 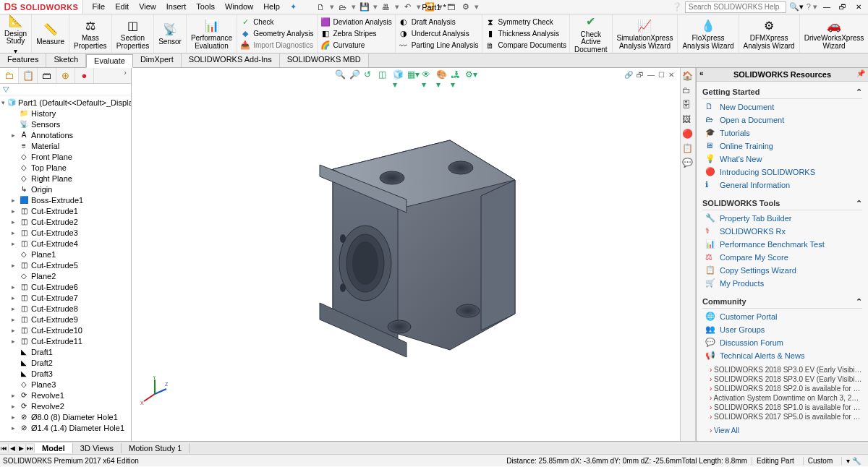 I want to click on menu-window: Window, so click(x=239, y=7).